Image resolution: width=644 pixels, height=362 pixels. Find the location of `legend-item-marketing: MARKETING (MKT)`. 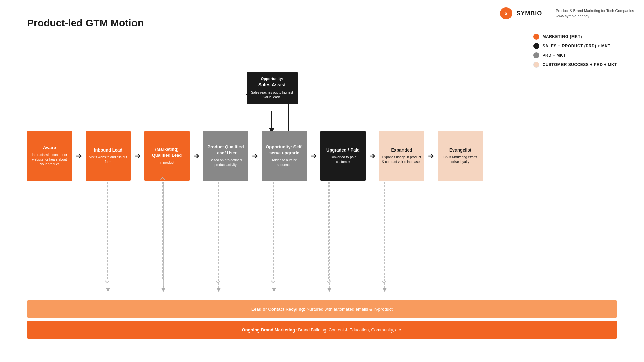

legend-item-marketing: MARKETING (MKT) is located at coordinates (575, 37).